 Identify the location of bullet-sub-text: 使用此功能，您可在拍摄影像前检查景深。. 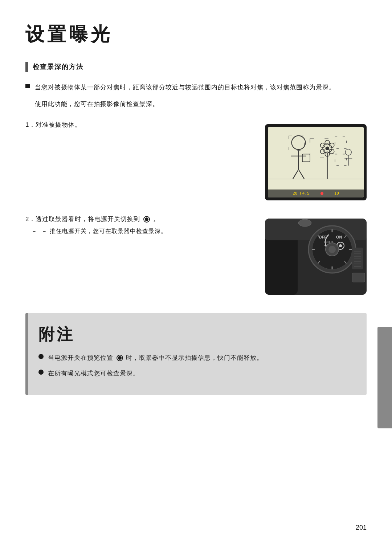
(201, 104).